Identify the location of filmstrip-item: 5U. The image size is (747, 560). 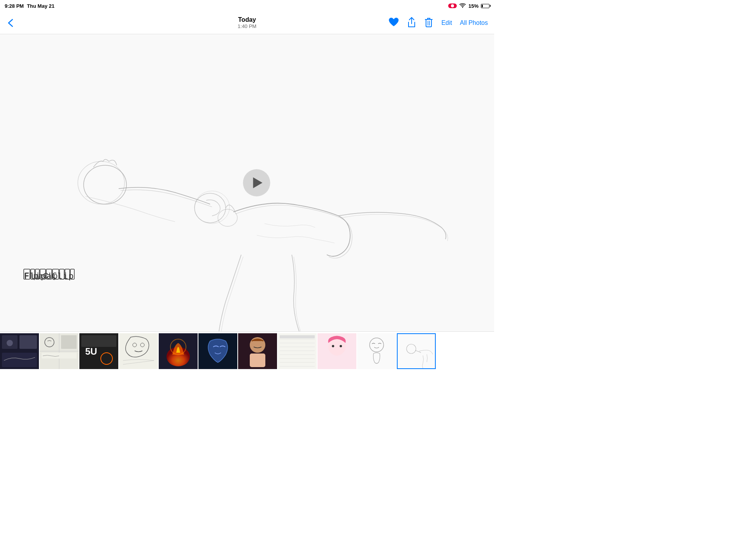
(99, 351).